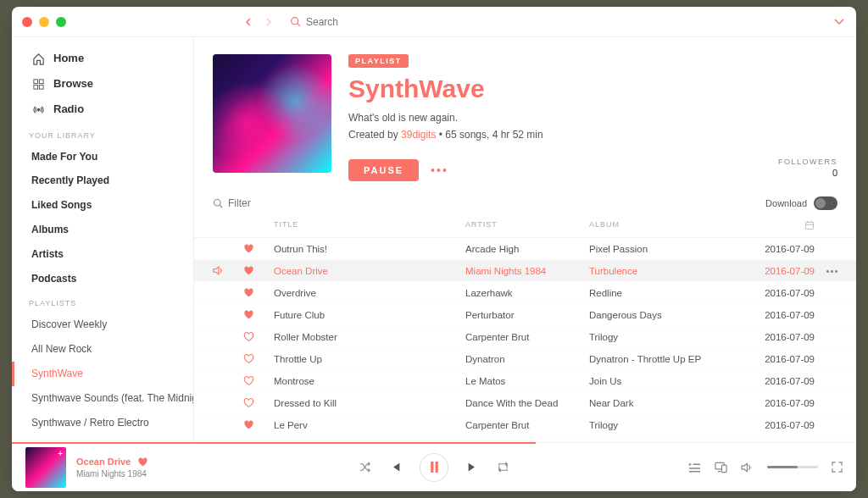 The image size is (868, 498). What do you see at coordinates (103, 230) in the screenshot?
I see `library-item: Albums` at bounding box center [103, 230].